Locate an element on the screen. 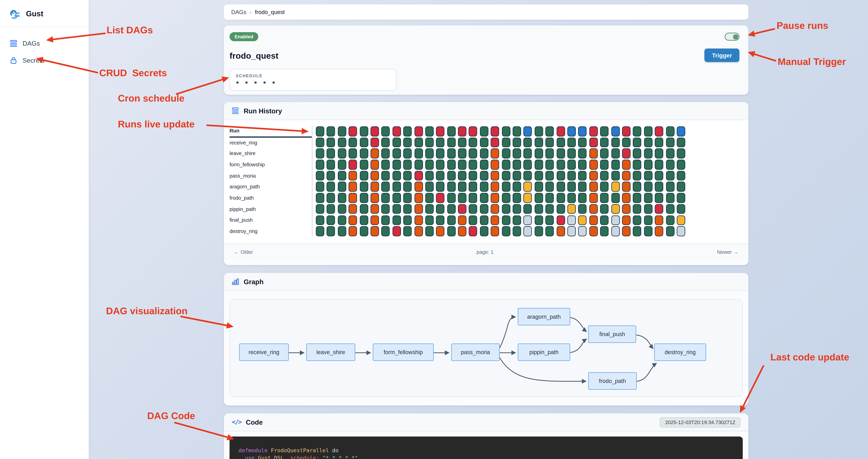 The image size is (868, 459). graph-node-pass_moria: pass_moria is located at coordinates (475, 352).